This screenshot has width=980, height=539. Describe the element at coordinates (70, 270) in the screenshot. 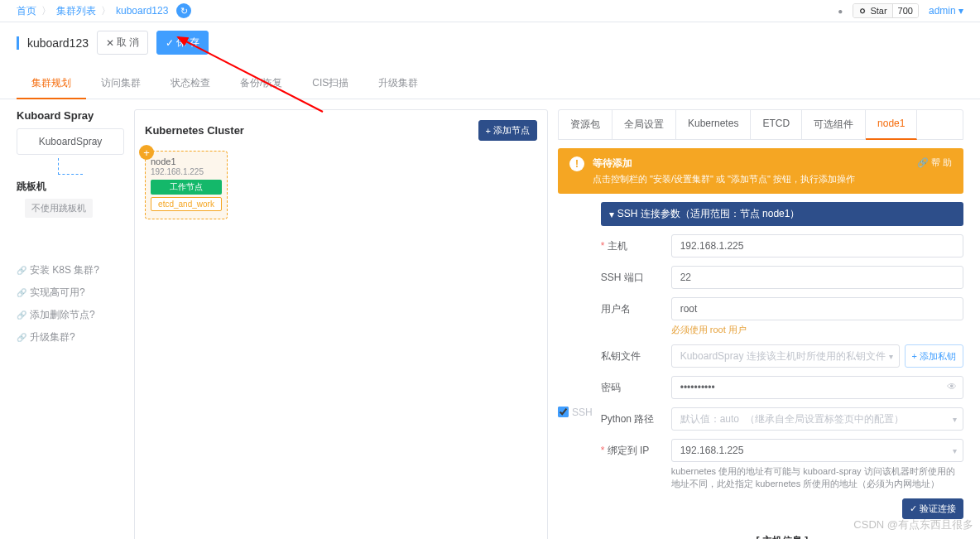

I see `help-link-install: 安装 K8S 集群?` at that location.